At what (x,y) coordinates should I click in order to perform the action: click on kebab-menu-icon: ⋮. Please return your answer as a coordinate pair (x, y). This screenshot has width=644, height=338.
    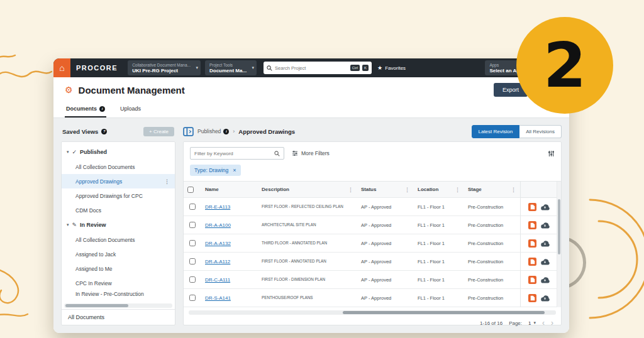
    Looking at the image, I should click on (167, 182).